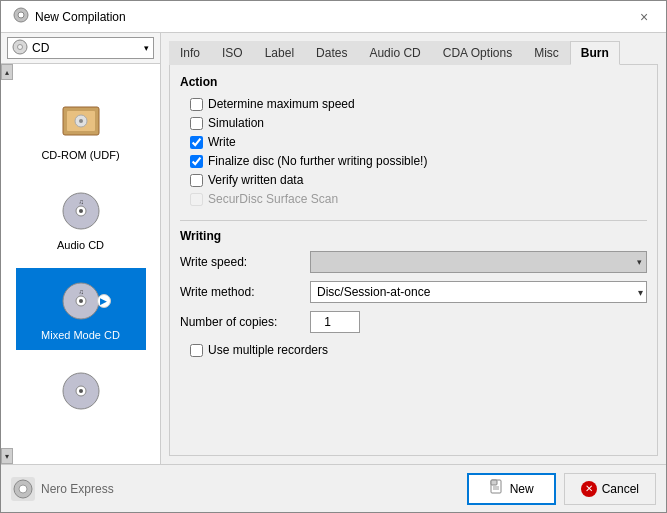 This screenshot has width=667, height=513. Describe the element at coordinates (81, 121) in the screenshot. I see `cd-rom-udf-icon` at that location.